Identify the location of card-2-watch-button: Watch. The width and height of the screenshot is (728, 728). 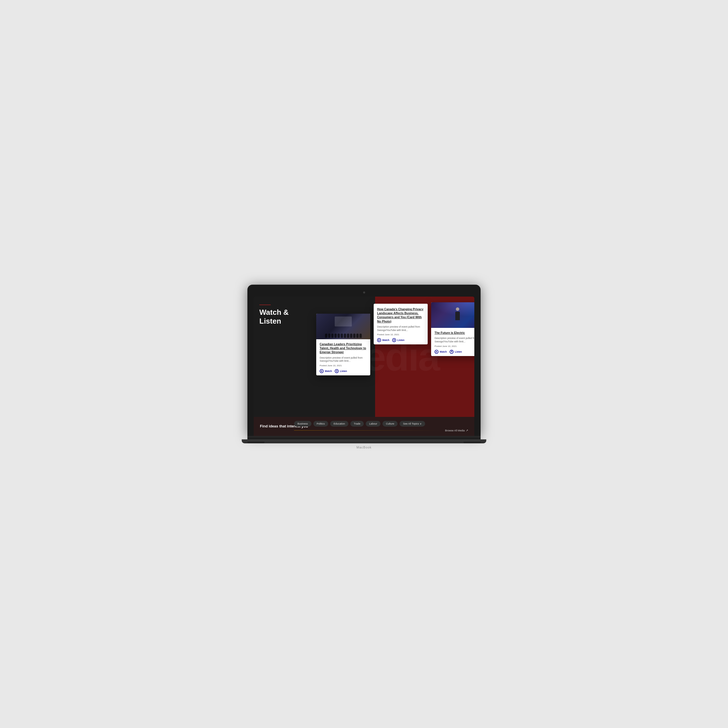
(383, 340).